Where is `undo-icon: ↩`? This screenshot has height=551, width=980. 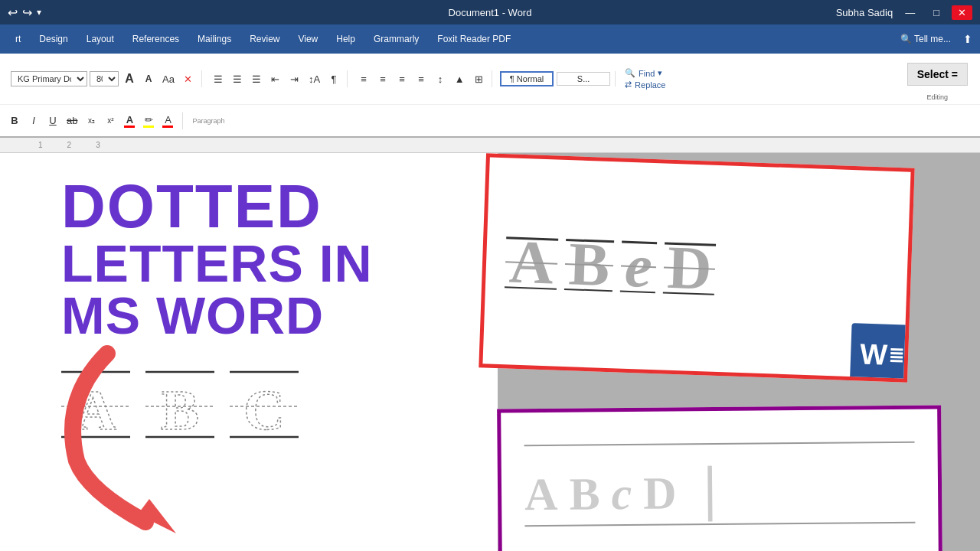
undo-icon: ↩ is located at coordinates (12, 12).